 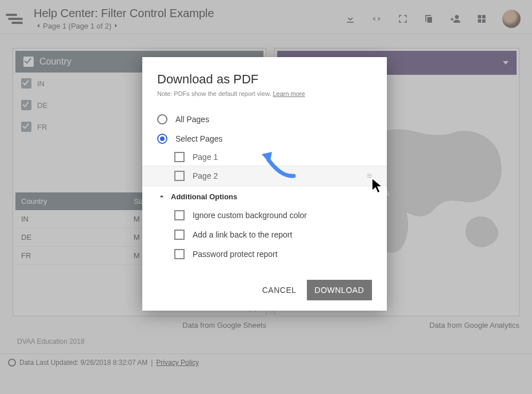 I want to click on learn-more-link: Learn more, so click(x=289, y=94).